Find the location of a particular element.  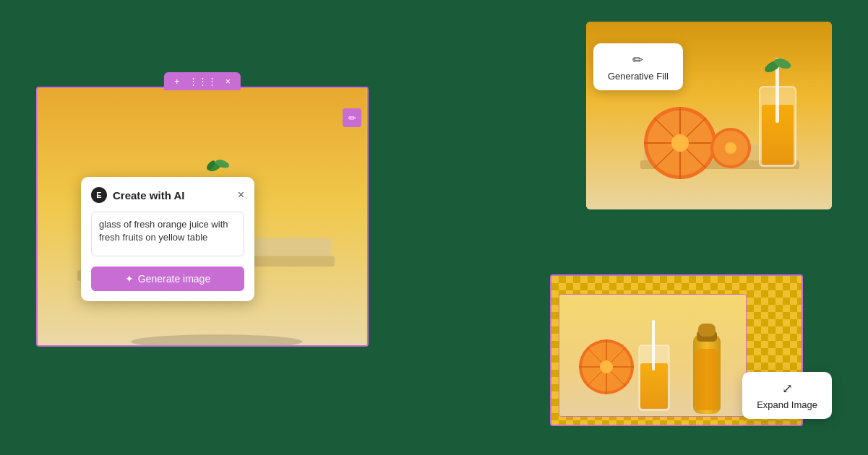

ai-title-text: Create with AI is located at coordinates (149, 195).